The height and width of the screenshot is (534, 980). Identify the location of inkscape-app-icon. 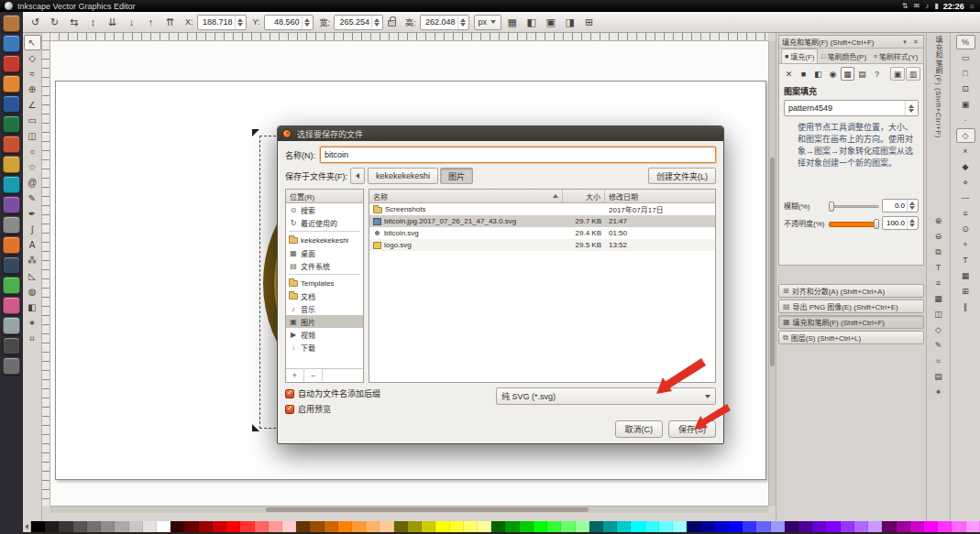
(11, 346).